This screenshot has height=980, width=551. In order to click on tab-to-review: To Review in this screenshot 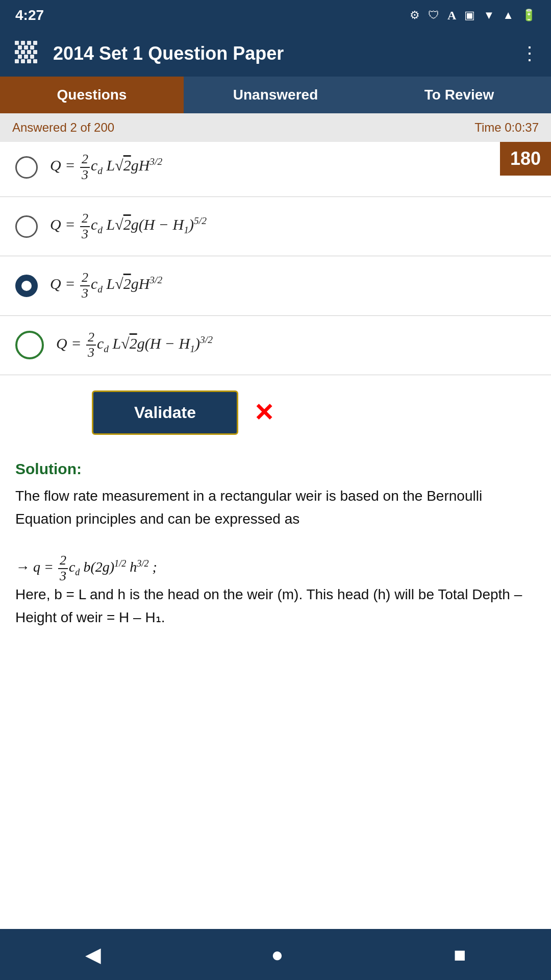, I will do `click(459, 95)`.